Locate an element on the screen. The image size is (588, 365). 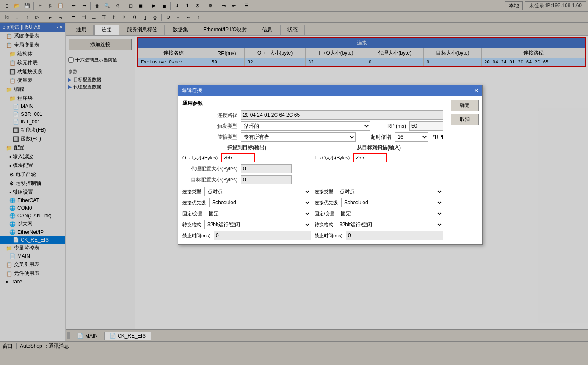
dialog-buttons: 确定 取消 is located at coordinates (465, 170).